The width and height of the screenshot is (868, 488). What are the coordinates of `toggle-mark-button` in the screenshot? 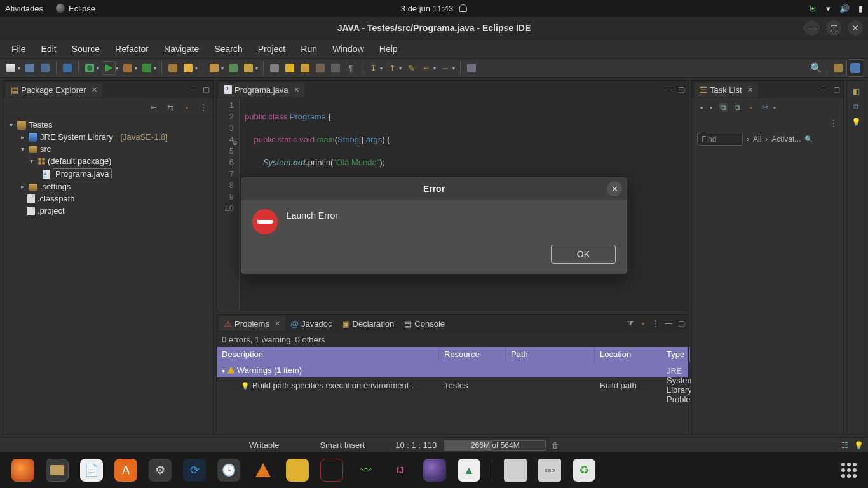 It's located at (290, 68).